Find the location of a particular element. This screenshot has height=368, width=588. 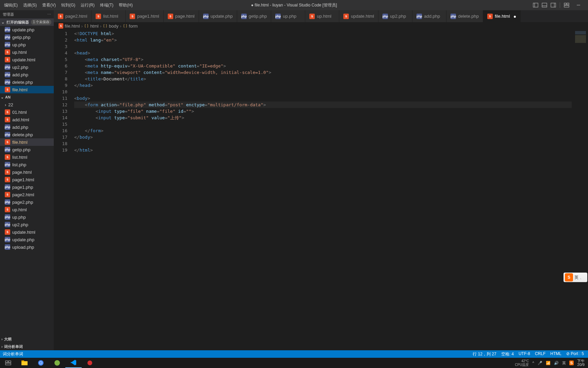

tray-clock: 下午 20/9 is located at coordinates (581, 363).